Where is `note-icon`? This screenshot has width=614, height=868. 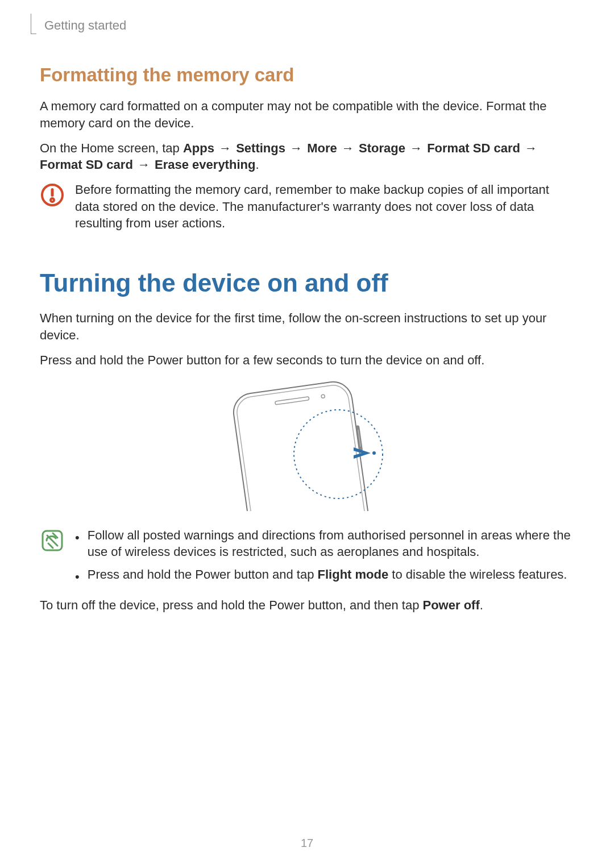
note-icon is located at coordinates (52, 541).